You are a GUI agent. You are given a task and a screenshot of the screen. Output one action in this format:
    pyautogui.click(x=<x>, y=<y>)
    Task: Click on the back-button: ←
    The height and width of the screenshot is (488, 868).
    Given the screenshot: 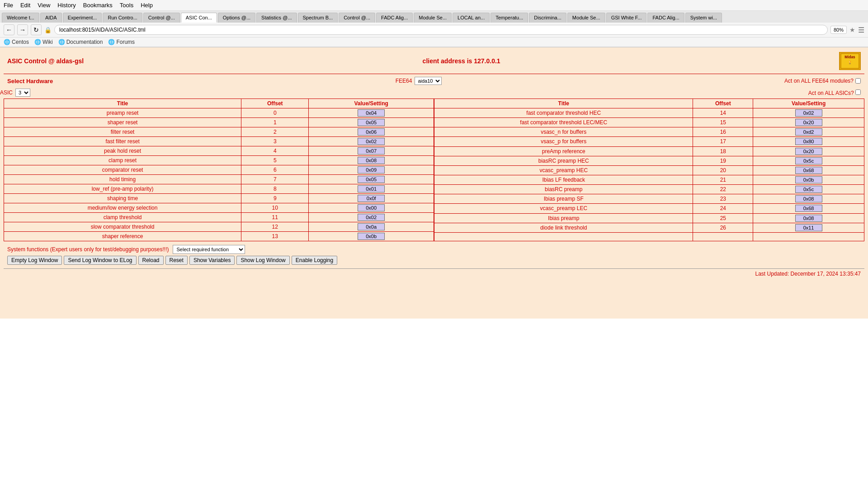 What is the action you would take?
    pyautogui.click(x=9, y=30)
    